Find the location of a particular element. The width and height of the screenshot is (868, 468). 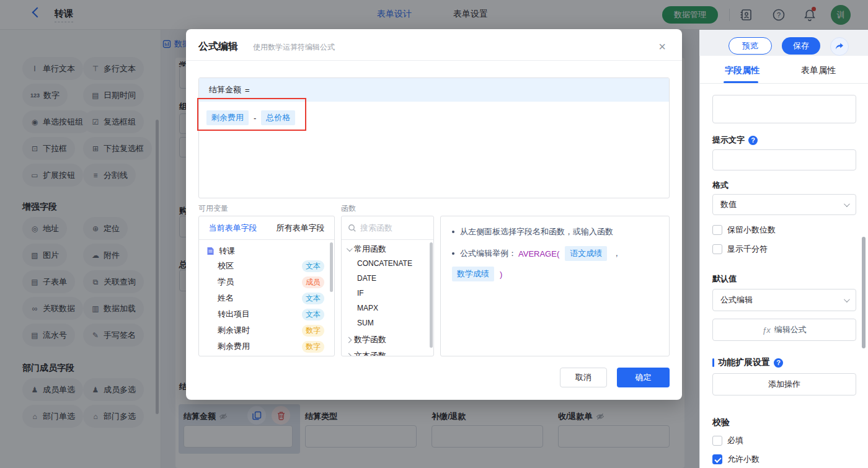

function-group-math: 数学函数 is located at coordinates (388, 338).